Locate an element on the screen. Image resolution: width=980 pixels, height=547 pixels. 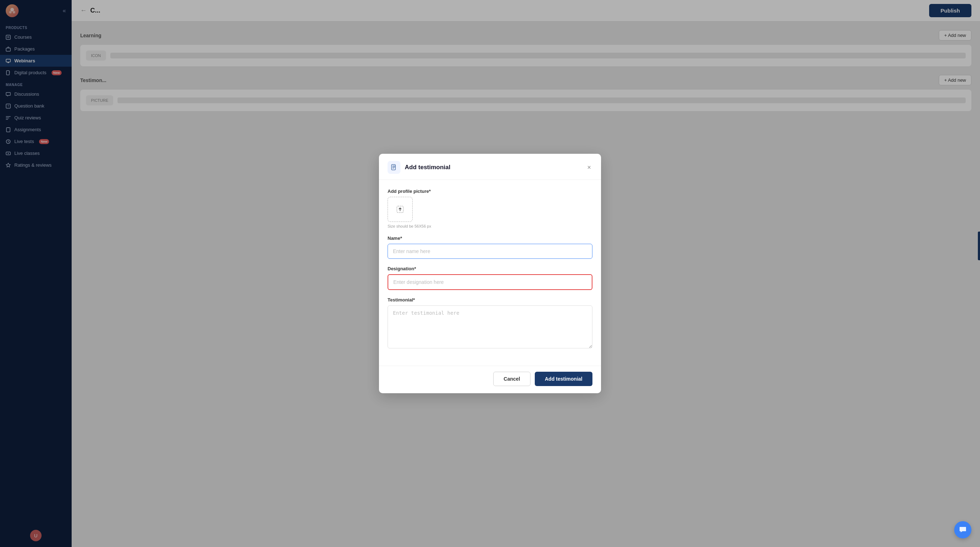
testimonial-section: Testimonial* is located at coordinates (490, 324).